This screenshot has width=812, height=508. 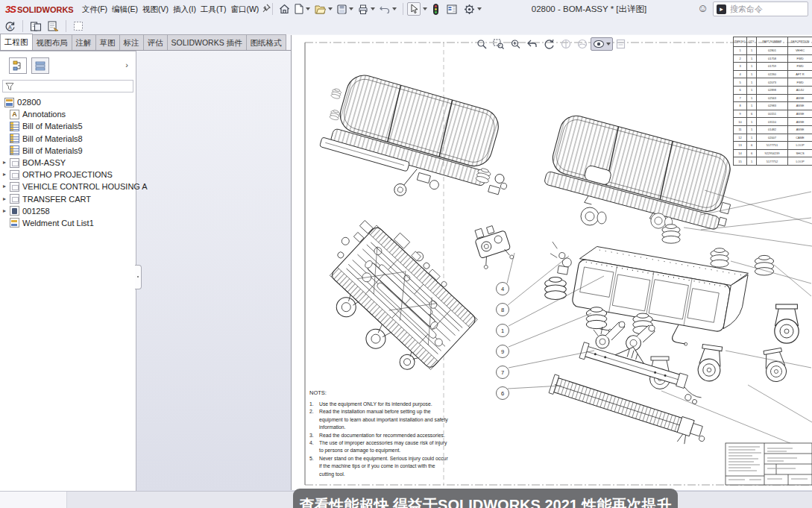 What do you see at coordinates (69, 199) in the screenshot?
I see `tree-item: ▸ TRANSFER CART` at bounding box center [69, 199].